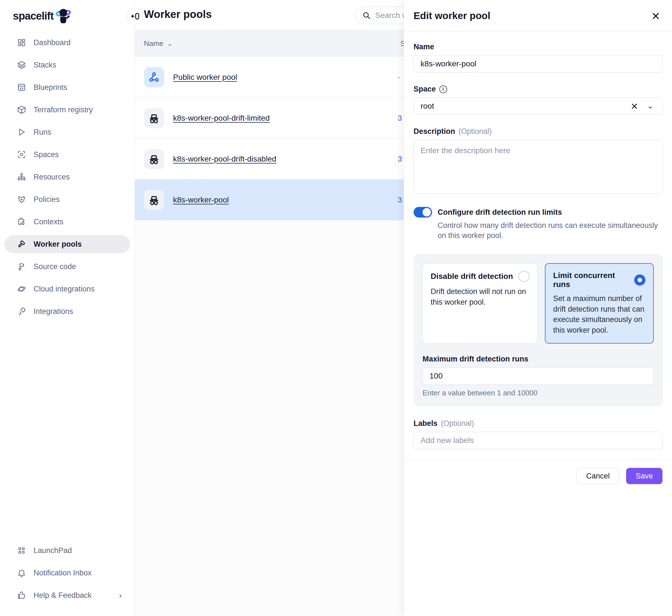 The height and width of the screenshot is (616, 672). Describe the element at coordinates (225, 159) in the screenshot. I see `worker-pool-link: k8s-worker-pool-drift-disabled` at that location.